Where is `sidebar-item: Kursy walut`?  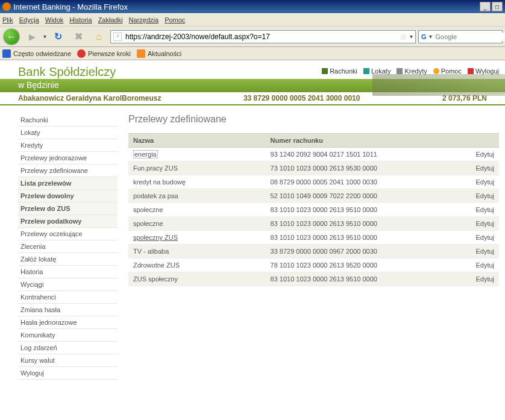
sidebar-item: Kursy walut is located at coordinates (67, 360).